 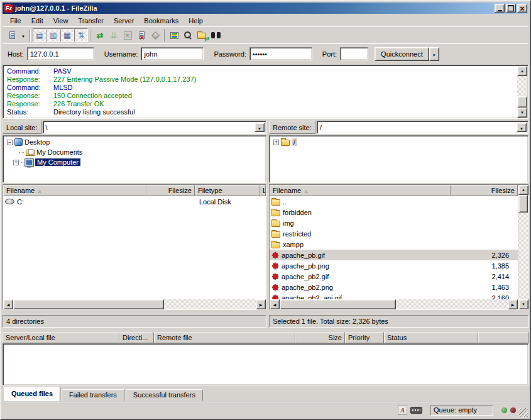 I want to click on log-scrollbar: ▲ ▼, so click(x=522, y=92).